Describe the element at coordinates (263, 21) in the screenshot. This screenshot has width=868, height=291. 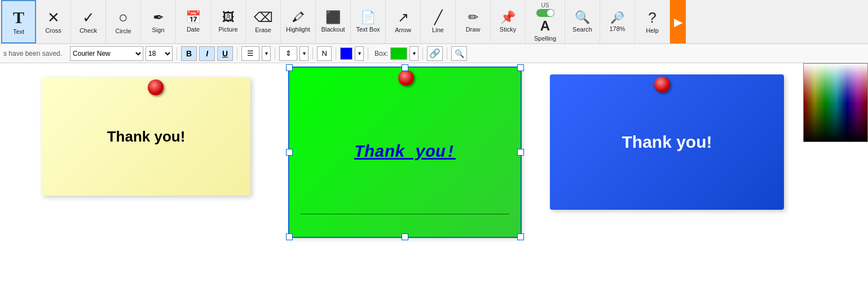
I see `tool-erase: ⌫ Erase` at that location.